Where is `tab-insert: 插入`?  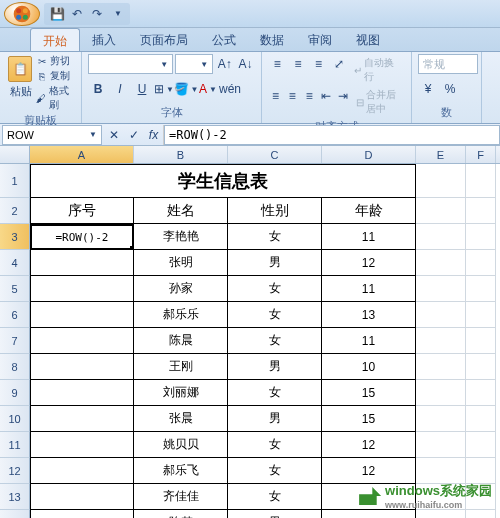
tab-insert: 插入 is located at coordinates (104, 40).